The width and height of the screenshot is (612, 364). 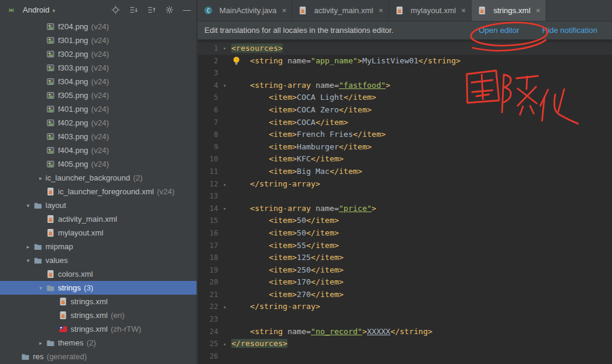 What do you see at coordinates (98, 356) in the screenshot?
I see `tree-item-res: res(generated)` at bounding box center [98, 356].